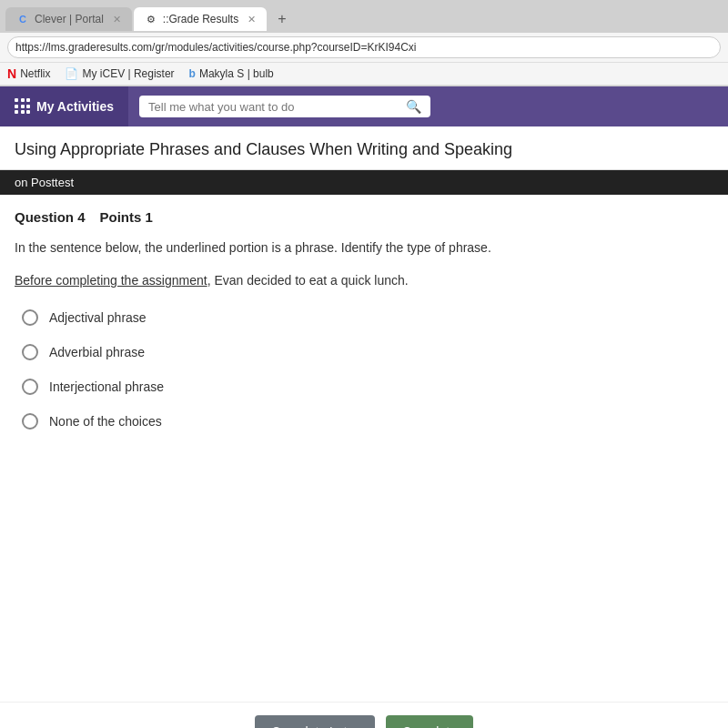 This screenshot has width=728, height=728. Describe the element at coordinates (275, 107) in the screenshot. I see `toolbar-search-input` at that location.